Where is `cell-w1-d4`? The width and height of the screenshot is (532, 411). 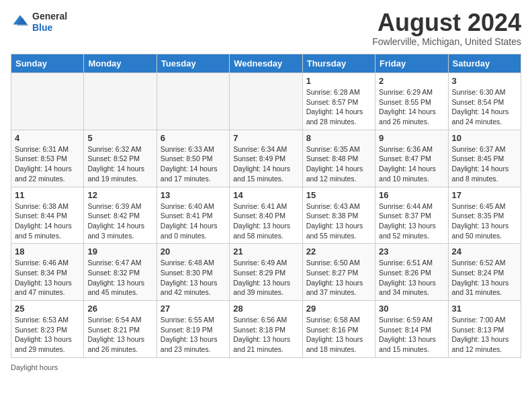 cell-w1-d4 is located at coordinates (266, 102).